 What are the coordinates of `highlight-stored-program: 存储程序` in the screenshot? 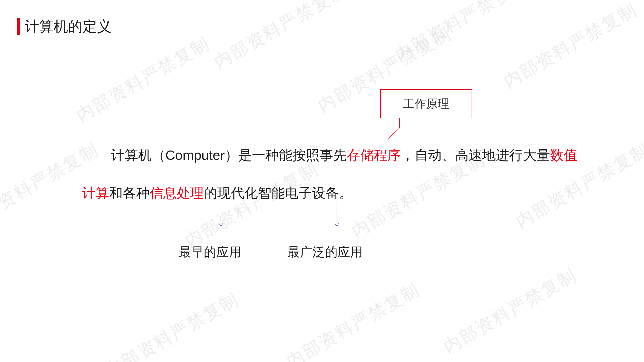 It's located at (374, 155).